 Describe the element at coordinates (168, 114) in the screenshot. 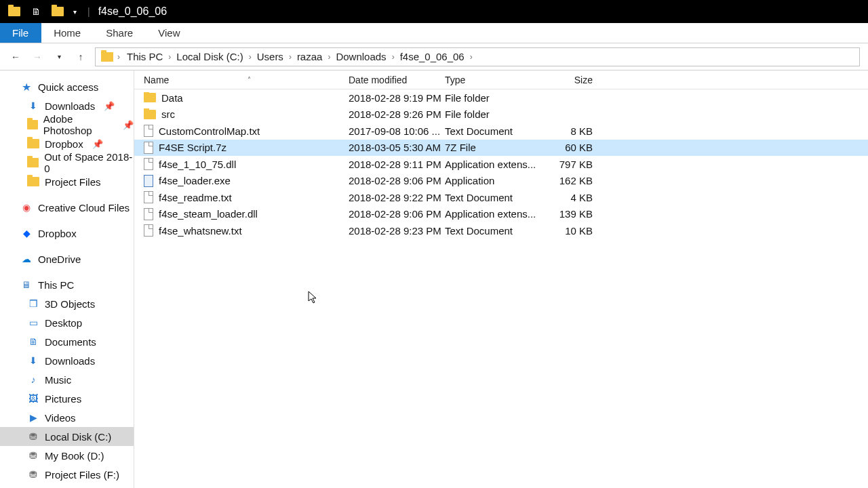

I see `file-name: src` at that location.